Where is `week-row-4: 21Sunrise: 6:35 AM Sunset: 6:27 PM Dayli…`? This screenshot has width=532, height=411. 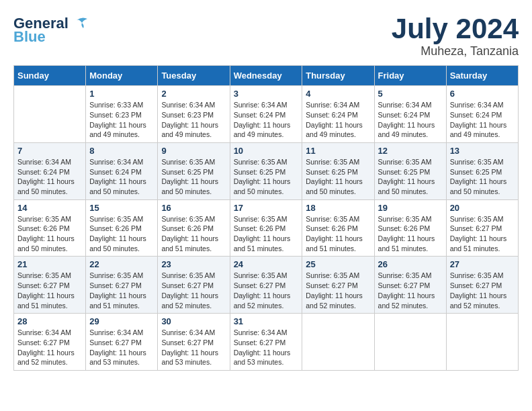 week-row-4: 21Sunrise: 6:35 AM Sunset: 6:27 PM Dayli… is located at coordinates (266, 285).